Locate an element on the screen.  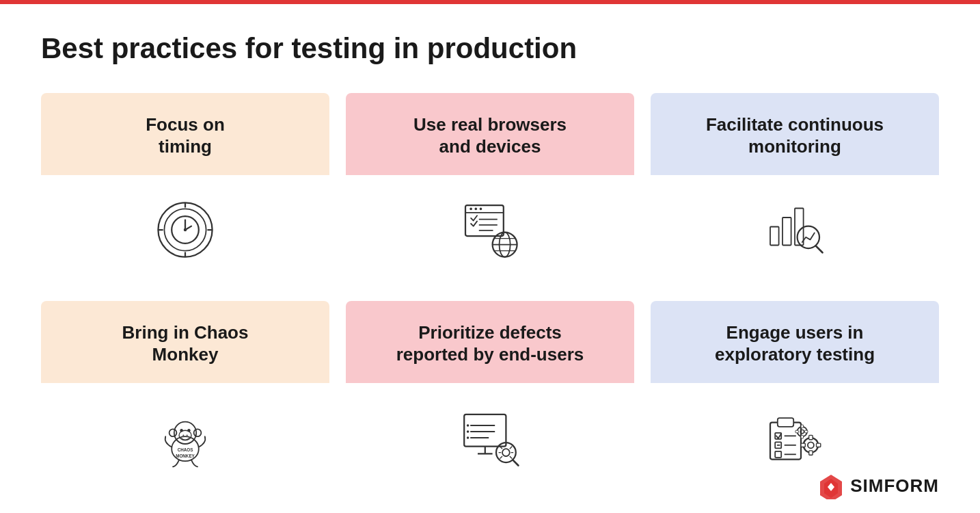
simform-logo: SIMFORM is located at coordinates (878, 486).